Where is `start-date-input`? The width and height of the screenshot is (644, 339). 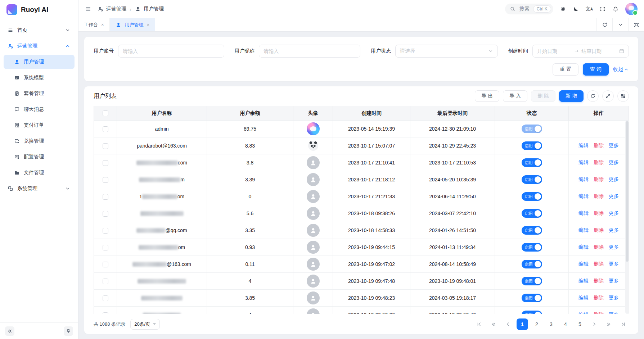
start-date-input is located at coordinates (551, 51).